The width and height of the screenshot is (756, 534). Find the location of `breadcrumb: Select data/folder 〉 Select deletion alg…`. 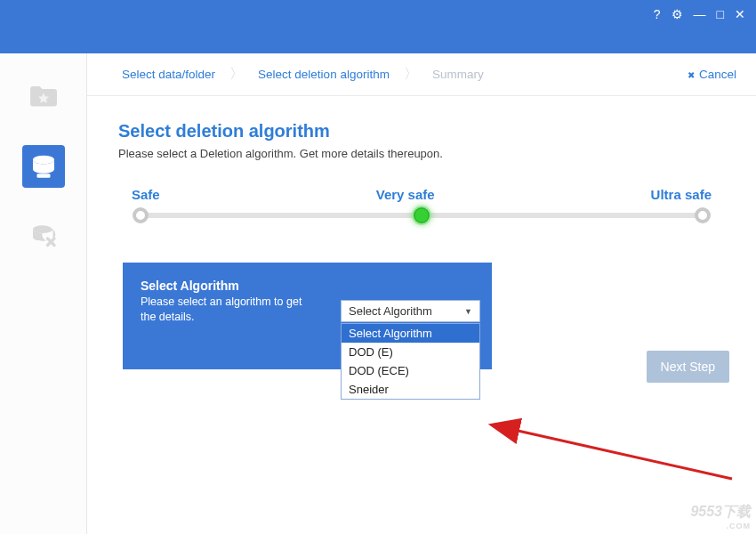

breadcrumb: Select data/folder 〉 Select deletion alg… is located at coordinates (422, 75).